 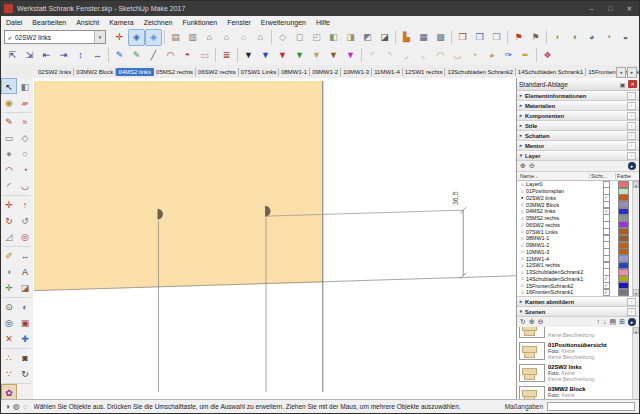 I want to click on move-tool: ✛, so click(x=9, y=204).